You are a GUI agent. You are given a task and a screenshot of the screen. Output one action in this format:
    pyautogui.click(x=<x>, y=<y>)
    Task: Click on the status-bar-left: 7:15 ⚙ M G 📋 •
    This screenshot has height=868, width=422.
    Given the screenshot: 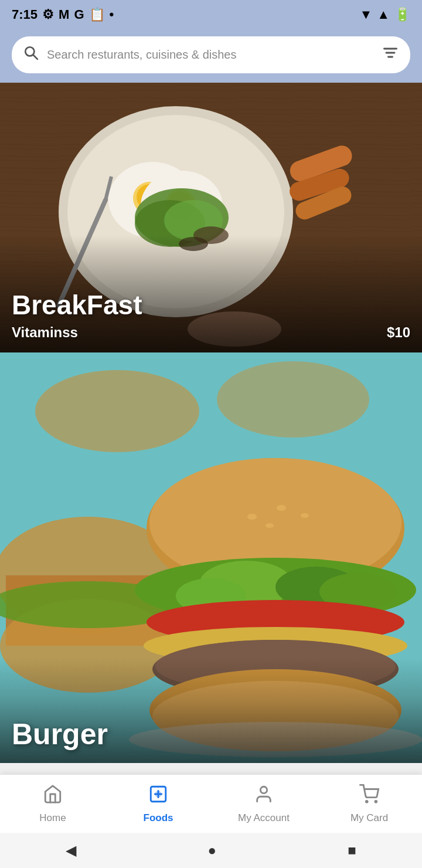 What is the action you would take?
    pyautogui.click(x=63, y=15)
    